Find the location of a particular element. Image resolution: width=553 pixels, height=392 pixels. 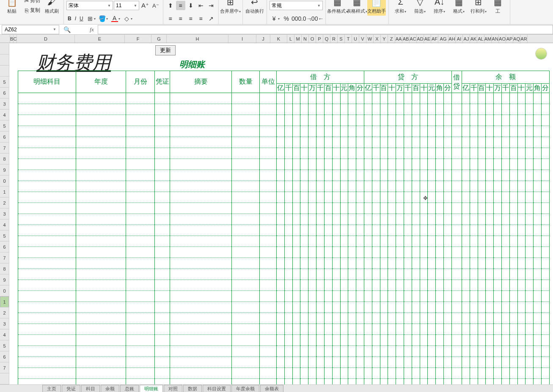

column-header-J: J is located at coordinates (263, 39).